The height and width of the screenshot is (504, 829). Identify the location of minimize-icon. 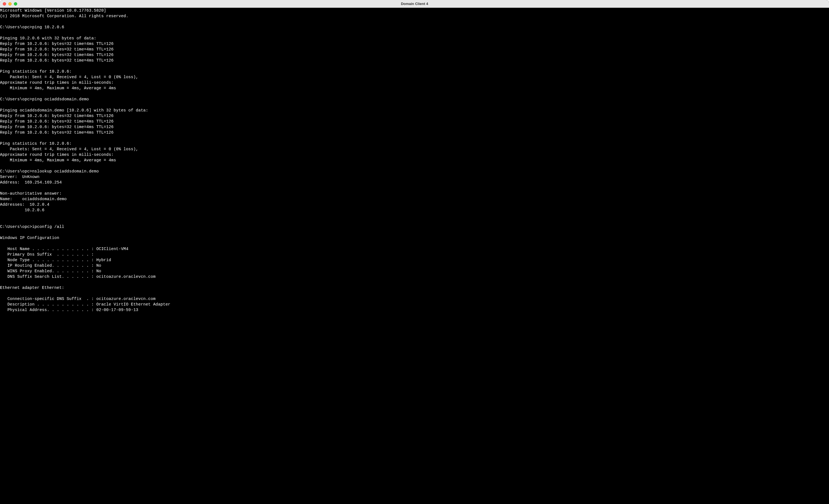
(10, 4).